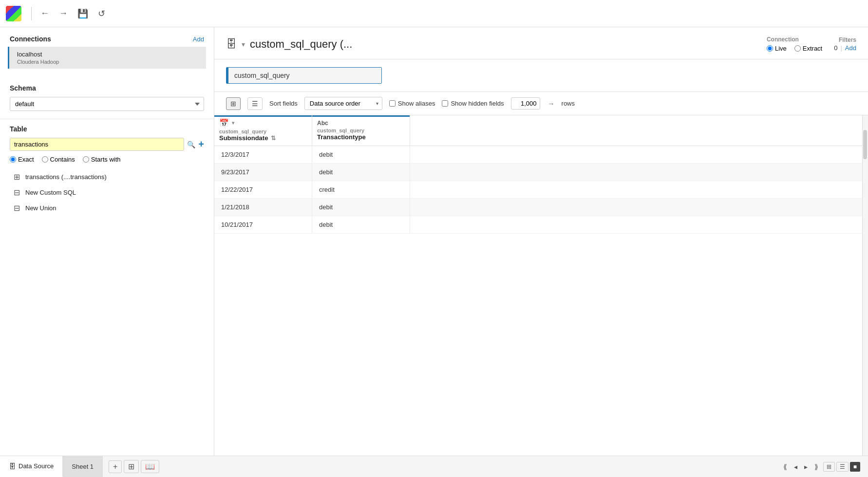 The width and height of the screenshot is (868, 477). What do you see at coordinates (541, 155) in the screenshot?
I see `table-row: 12/3/2017 debit` at bounding box center [541, 155].